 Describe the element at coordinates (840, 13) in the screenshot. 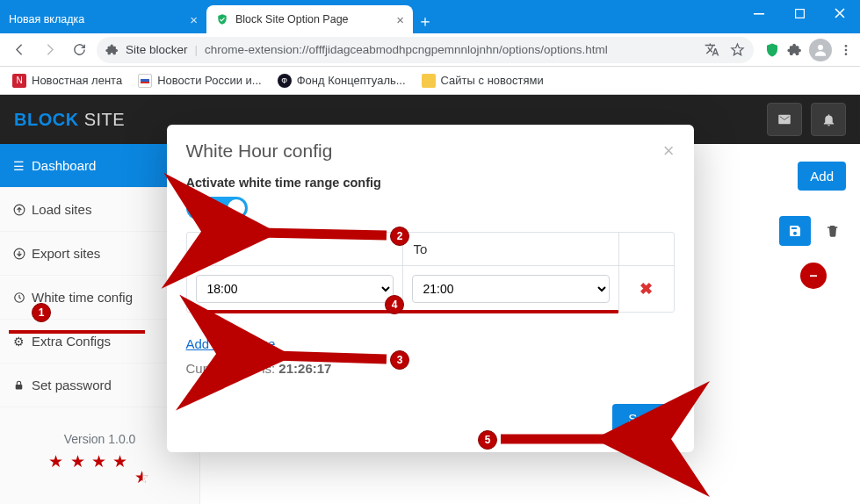

I see `close-button` at that location.